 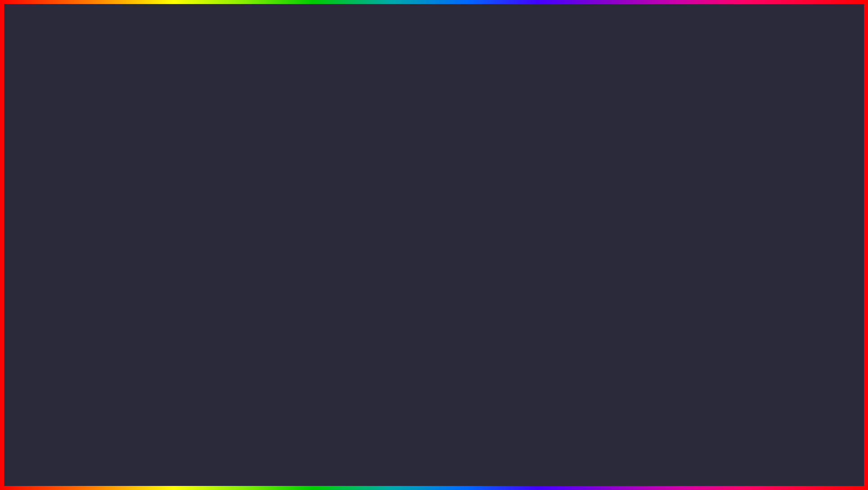 What do you see at coordinates (229, 235) in the screenshot?
I see `wave-icon-4: 〰` at bounding box center [229, 235].